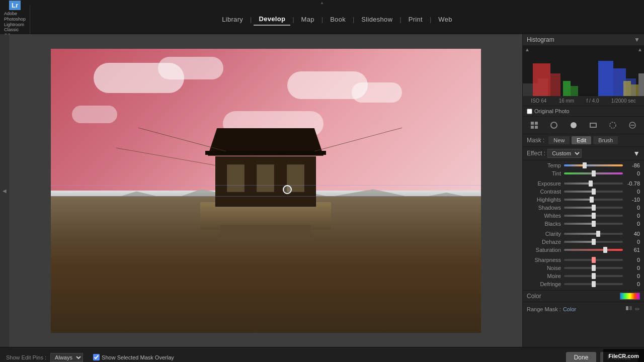 Image resolution: width=644 pixels, height=362 pixels. Describe the element at coordinates (529, 112) in the screenshot. I see `original-photo-checkbox` at that location.